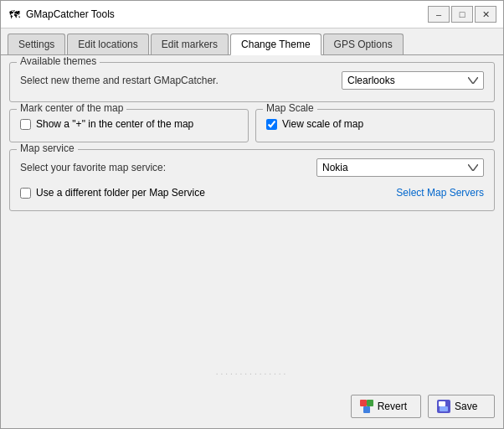  What do you see at coordinates (189, 44) in the screenshot?
I see `tab-edit-markers: Edit markers` at bounding box center [189, 44].